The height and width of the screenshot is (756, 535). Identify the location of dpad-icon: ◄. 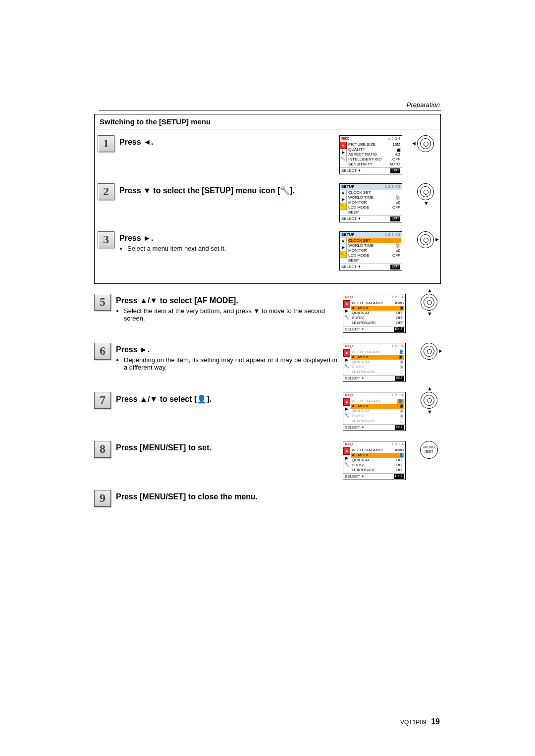
(426, 144).